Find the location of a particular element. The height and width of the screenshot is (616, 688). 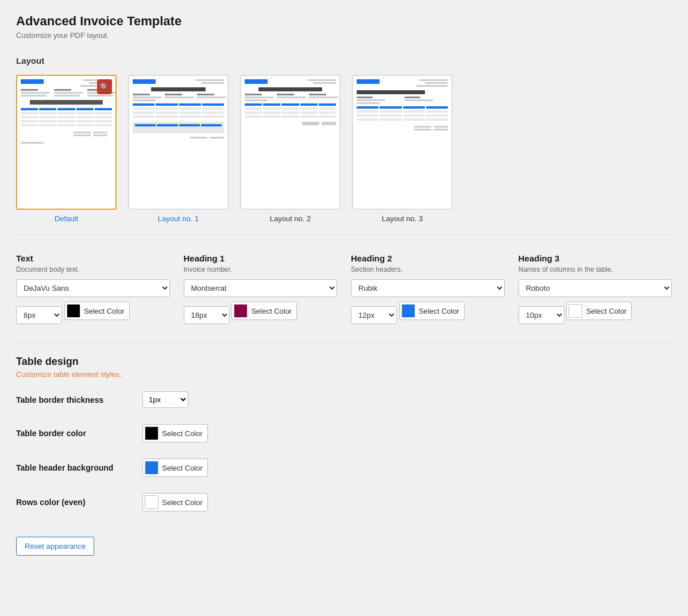

table-rows-color-row: Rows color (even) Select Color is located at coordinates (344, 502).